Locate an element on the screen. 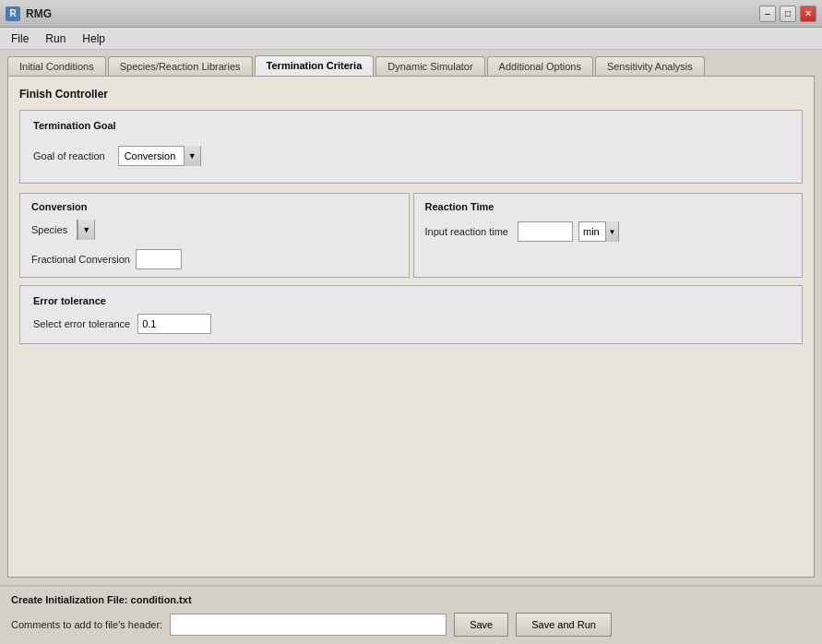 The width and height of the screenshot is (822, 644). reaction-time-row: Input reaction time min ▼ is located at coordinates (609, 232).